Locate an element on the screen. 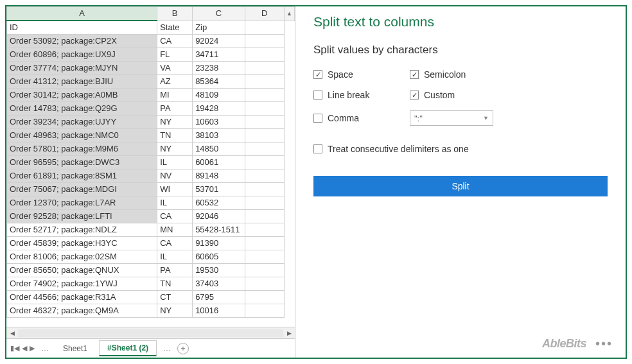 This screenshot has height=364, width=632. tab-first-icon: ▮◀ is located at coordinates (15, 348).